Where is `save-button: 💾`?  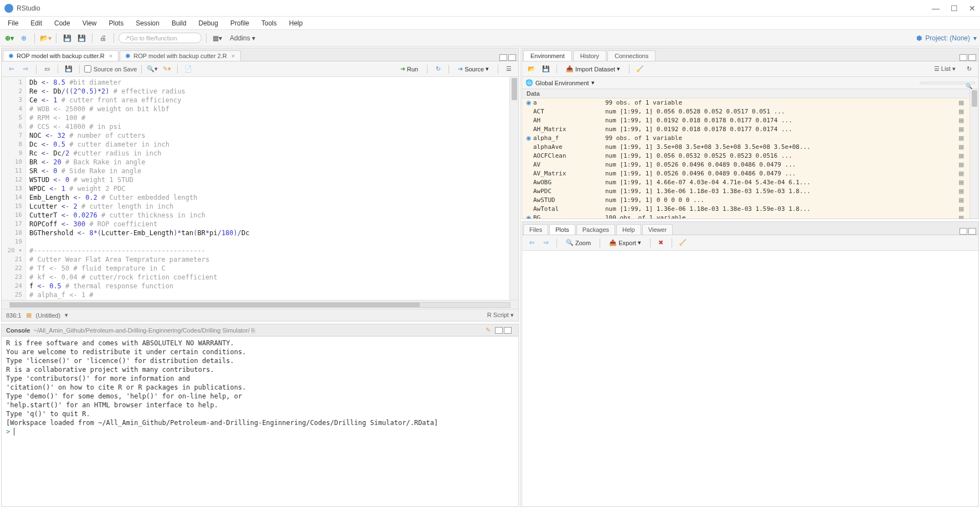
save-button: 💾 is located at coordinates (67, 38).